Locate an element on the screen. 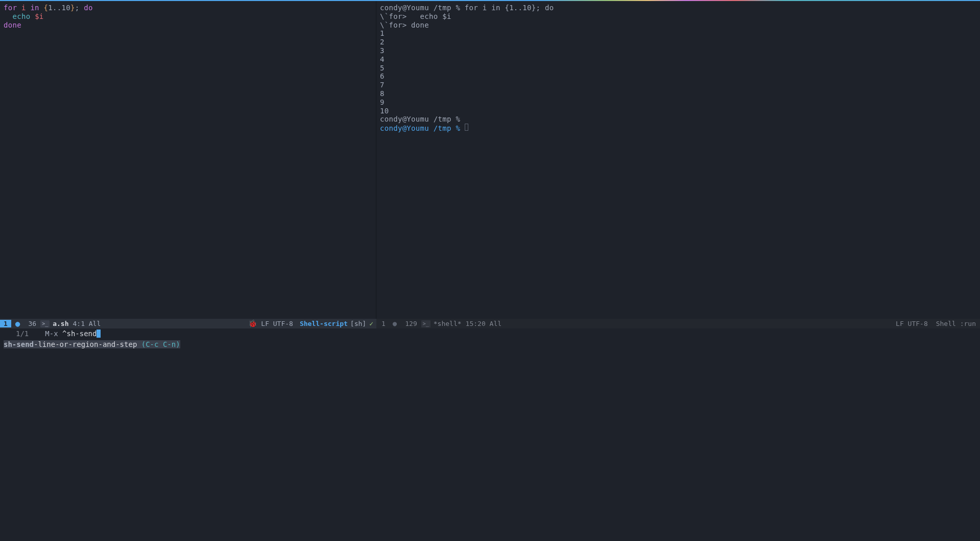  token-in: in is located at coordinates (35, 8).